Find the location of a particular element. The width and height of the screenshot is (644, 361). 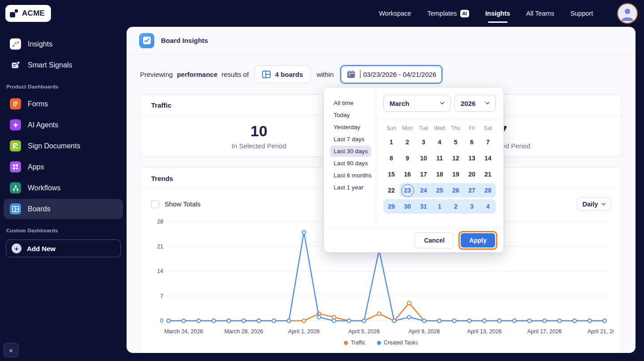

sidebar-item-workflows: Workflows is located at coordinates (64, 188).